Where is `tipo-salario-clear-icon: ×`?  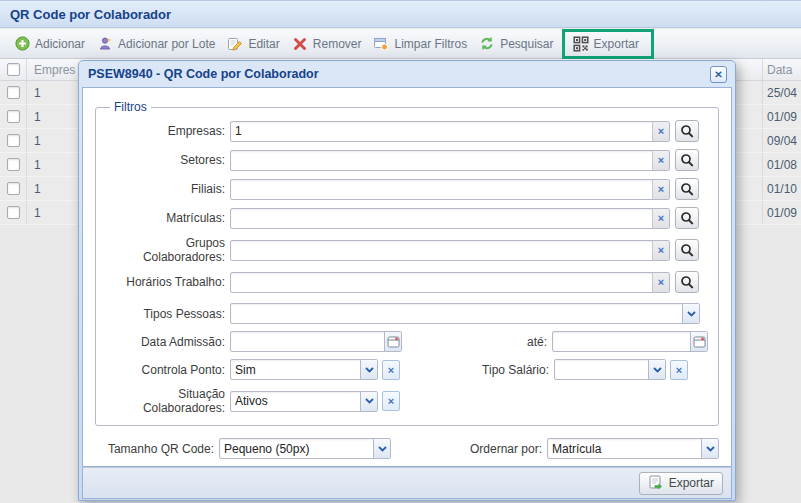 tipo-salario-clear-icon: × is located at coordinates (679, 370).